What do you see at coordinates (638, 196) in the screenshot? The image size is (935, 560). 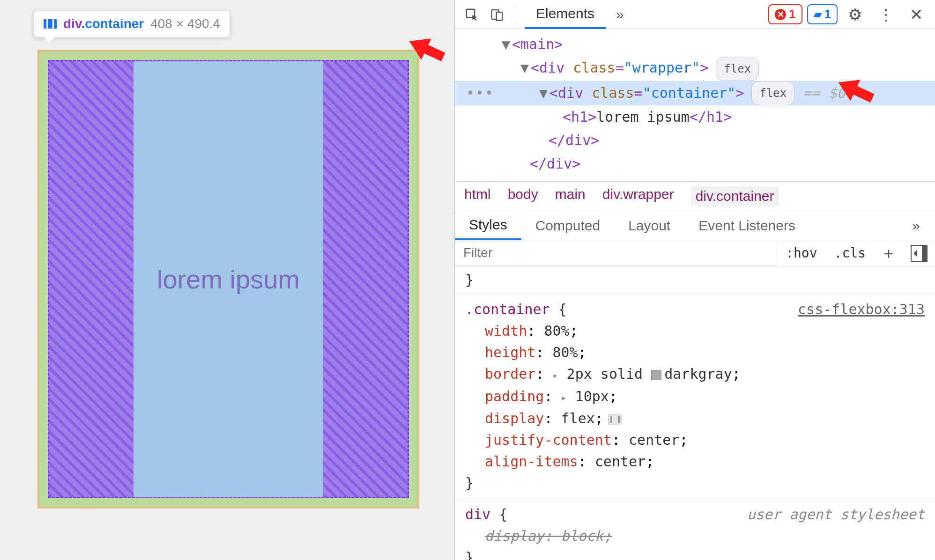 I see `breadcrumb-item: div.wrapper` at bounding box center [638, 196].